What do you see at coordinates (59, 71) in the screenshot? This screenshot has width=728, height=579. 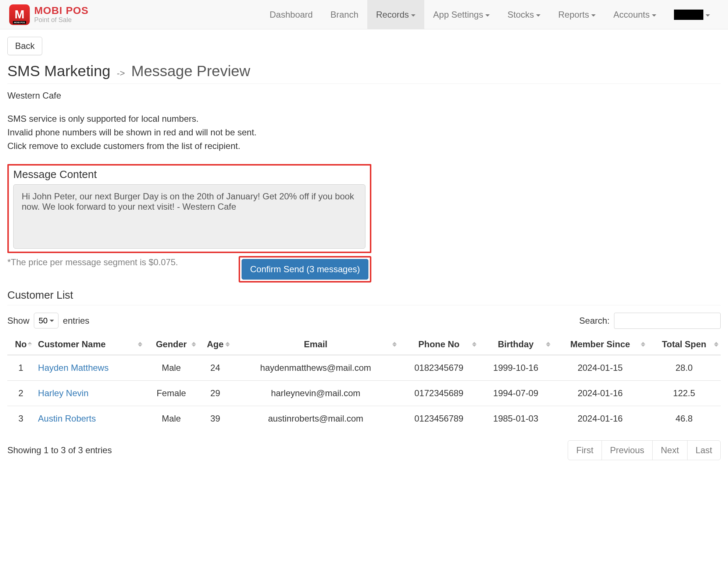 I see `title-main: SMS Marketing` at bounding box center [59, 71].